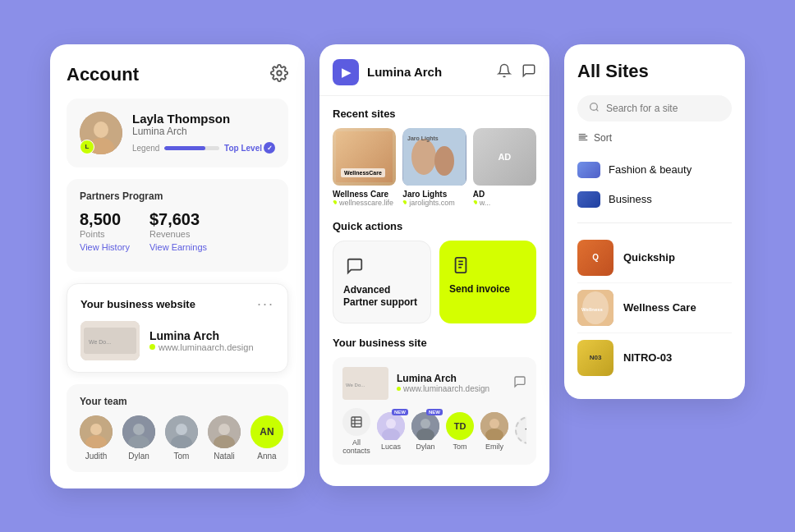 Image resolution: width=795 pixels, height=532 pixels. What do you see at coordinates (434, 410) in the screenshot?
I see `business-site-card: We Do... Lumina Arch www.luminaarch.desi…` at bounding box center [434, 410].